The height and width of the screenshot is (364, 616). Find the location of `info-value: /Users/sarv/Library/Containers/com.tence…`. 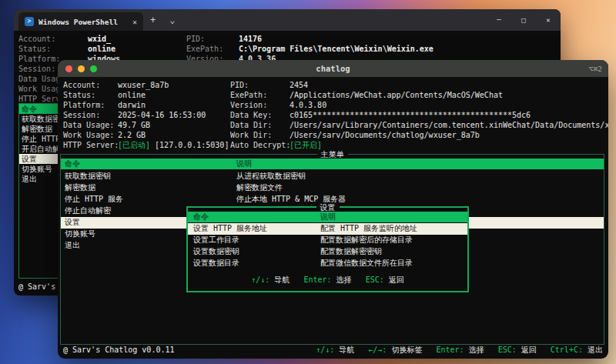

info-value: /Users/sarv/Library/Containers/com.tence… is located at coordinates (449, 125).